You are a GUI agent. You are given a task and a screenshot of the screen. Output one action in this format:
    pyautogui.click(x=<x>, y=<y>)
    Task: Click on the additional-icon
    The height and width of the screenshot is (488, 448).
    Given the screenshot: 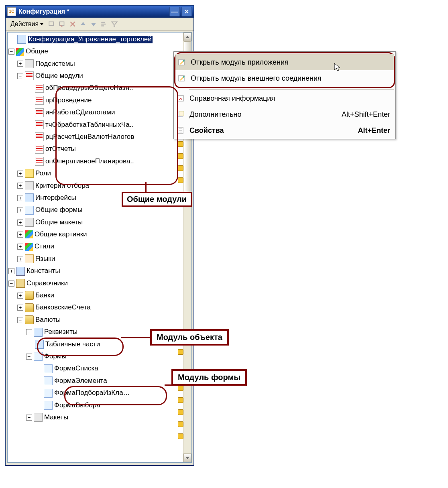 What is the action you would take?
    pyautogui.click(x=181, y=114)
    